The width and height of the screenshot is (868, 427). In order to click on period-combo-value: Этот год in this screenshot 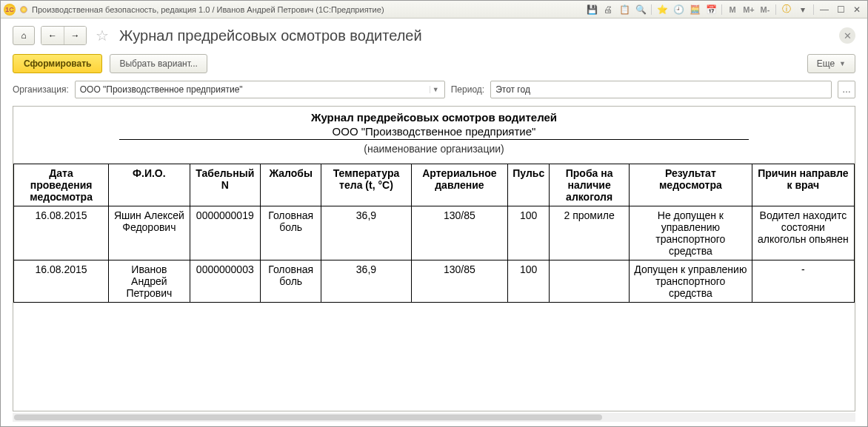, I will do `click(662, 90)`.